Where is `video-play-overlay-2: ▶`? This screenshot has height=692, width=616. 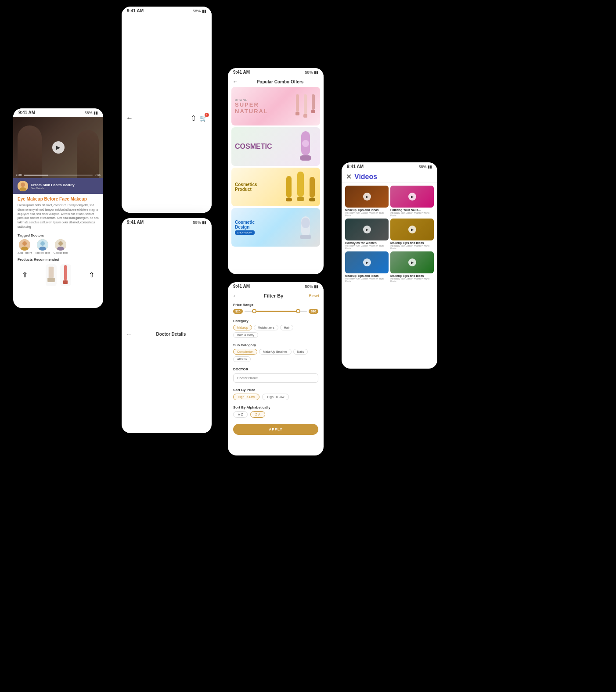 video-play-overlay-2: ▶ is located at coordinates (412, 197).